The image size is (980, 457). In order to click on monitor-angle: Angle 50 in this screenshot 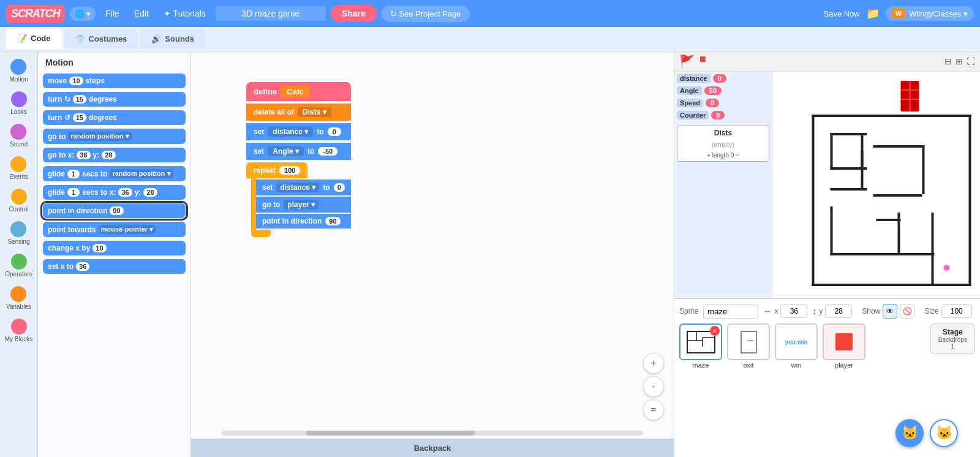, I will do `click(723, 91)`.